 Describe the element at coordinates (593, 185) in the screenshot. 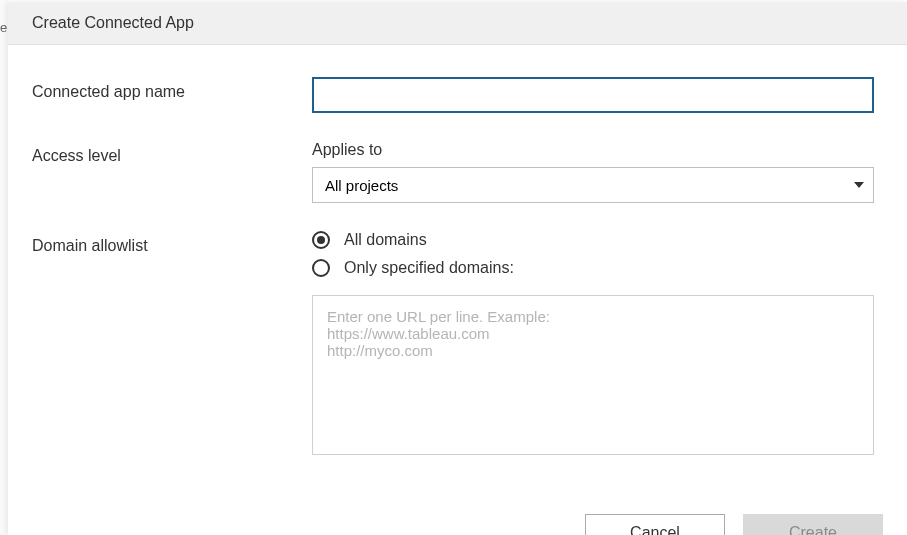

I see `applies-to-select: All projects` at that location.